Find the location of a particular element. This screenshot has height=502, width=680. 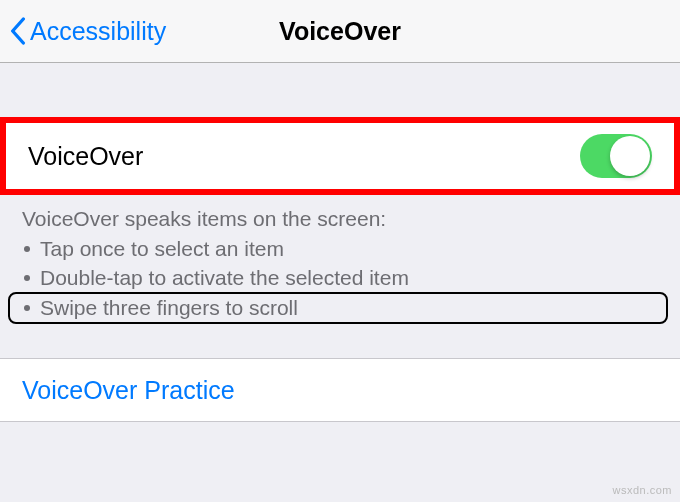

back-button: Accessibility is located at coordinates (83, 32).